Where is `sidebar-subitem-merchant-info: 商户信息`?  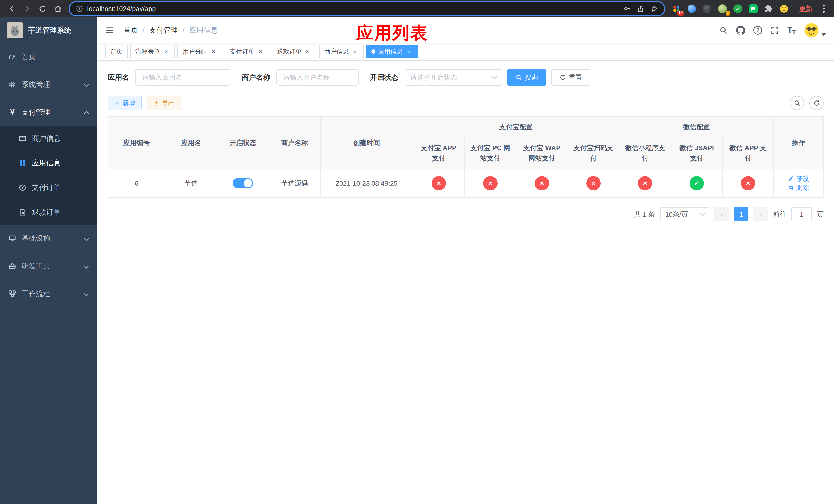
sidebar-subitem-merchant-info: 商户信息 is located at coordinates (49, 139).